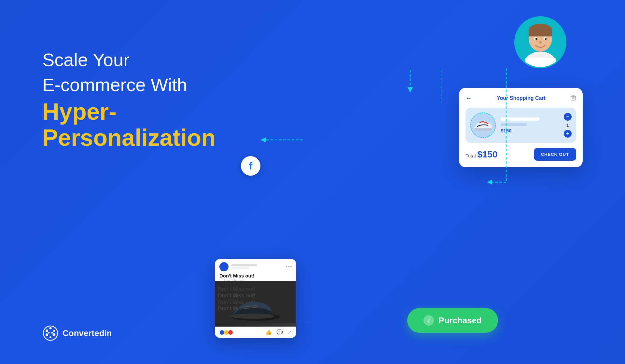 The width and height of the screenshot is (625, 364). I want to click on cart-item-desc-bar, so click(514, 125).